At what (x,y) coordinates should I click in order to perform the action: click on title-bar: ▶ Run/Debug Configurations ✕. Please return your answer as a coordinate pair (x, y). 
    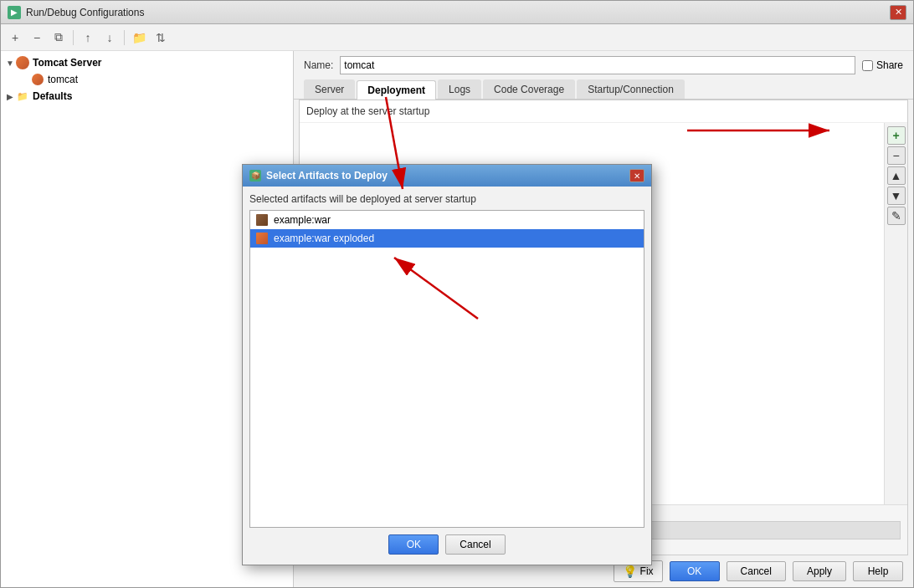
    Looking at the image, I should click on (457, 13).